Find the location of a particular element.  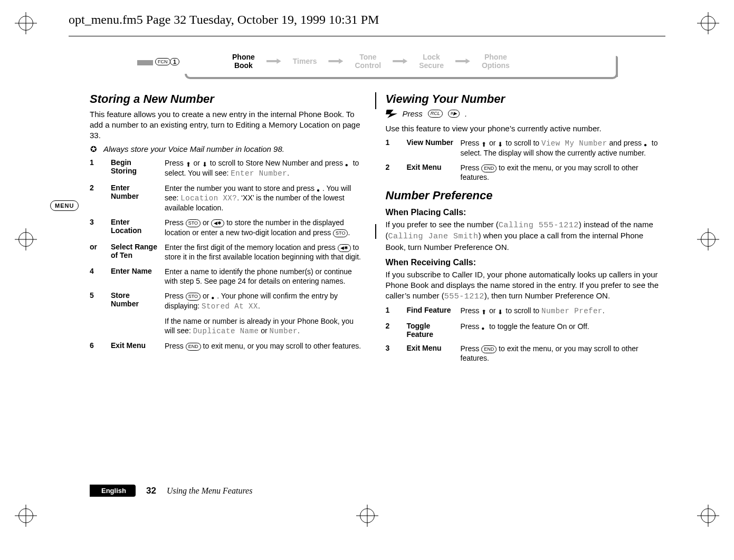

step-row: 3Exit MenuPress END to exit the menu, or… is located at coordinates (523, 353).